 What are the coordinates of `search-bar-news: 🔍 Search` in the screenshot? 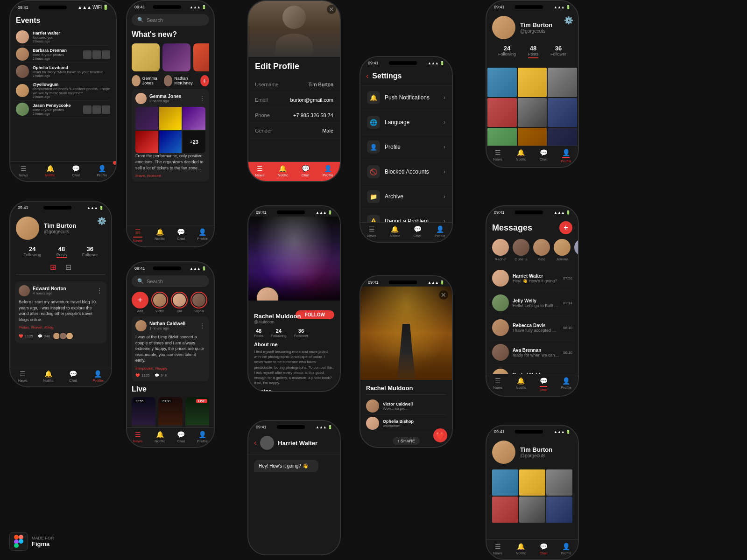 It's located at (170, 20).